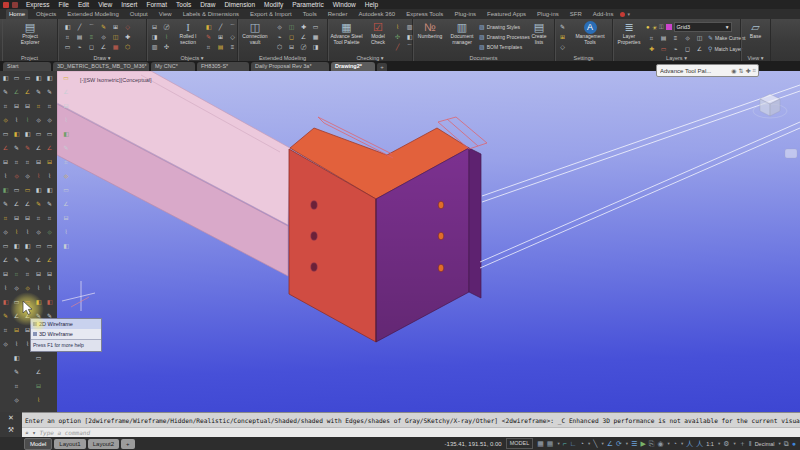 This screenshot has height=450, width=800. What do you see at coordinates (27, 66) in the screenshot?
I see `doc-tab-start: Start` at bounding box center [27, 66].